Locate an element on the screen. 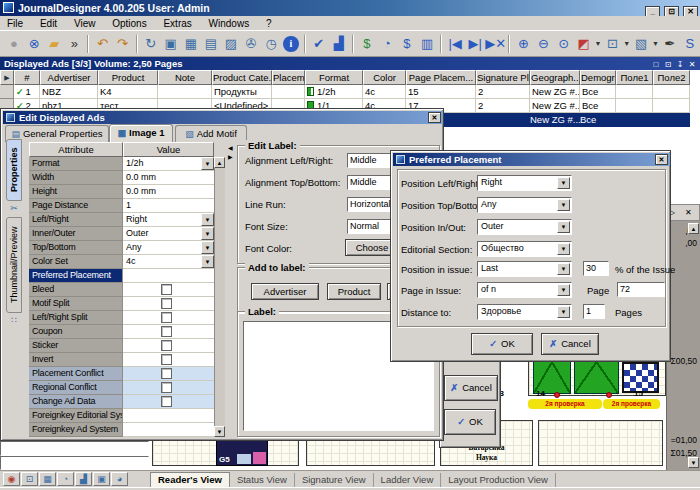 This screenshot has width=700, height=490. attr-header-attribute: Attribute is located at coordinates (76, 150).